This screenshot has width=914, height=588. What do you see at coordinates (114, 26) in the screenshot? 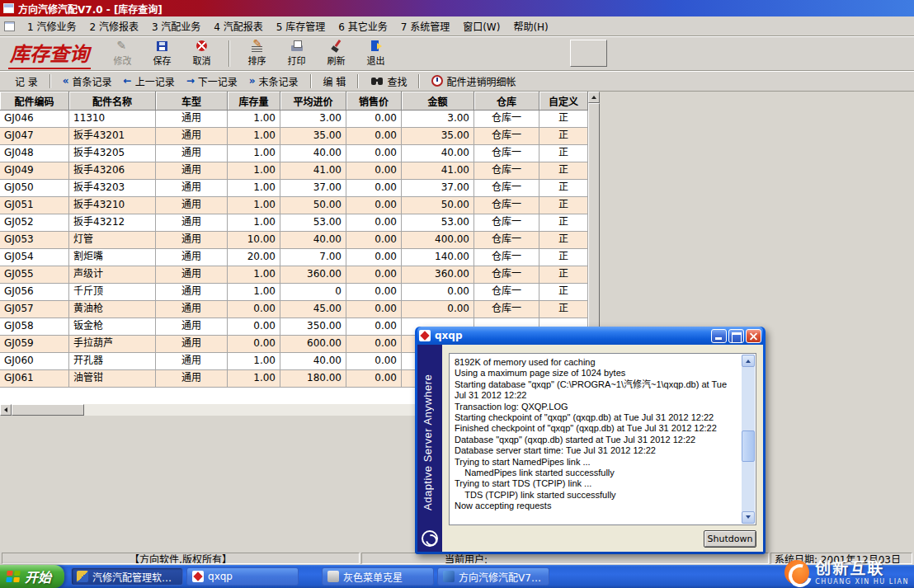
I see `menu-item-2: 2 汽修报表` at bounding box center [114, 26].